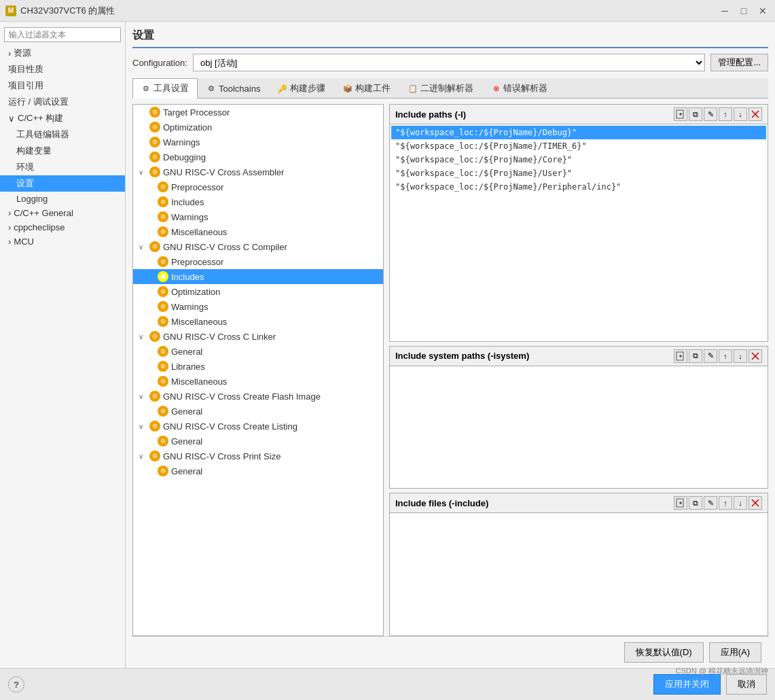 Image resolution: width=775 pixels, height=700 pixels. What do you see at coordinates (258, 411) in the screenshot?
I see `tree-item-flash-general: ⚙ General` at bounding box center [258, 411].